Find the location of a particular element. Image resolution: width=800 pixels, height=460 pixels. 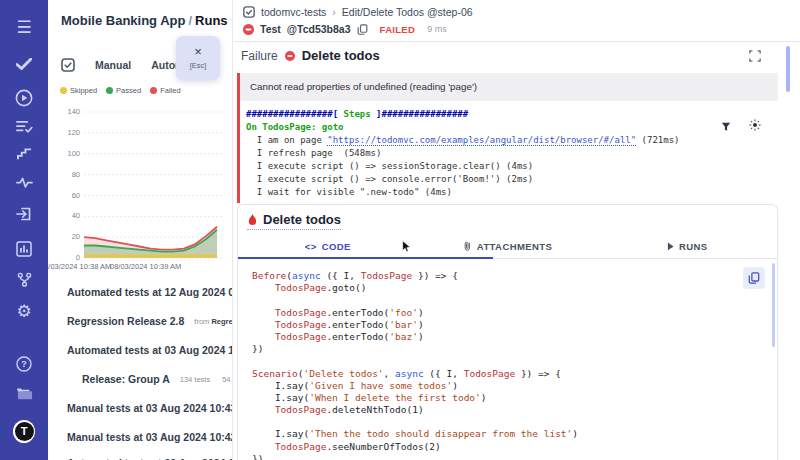

tab-runs: RUNS is located at coordinates (687, 246).